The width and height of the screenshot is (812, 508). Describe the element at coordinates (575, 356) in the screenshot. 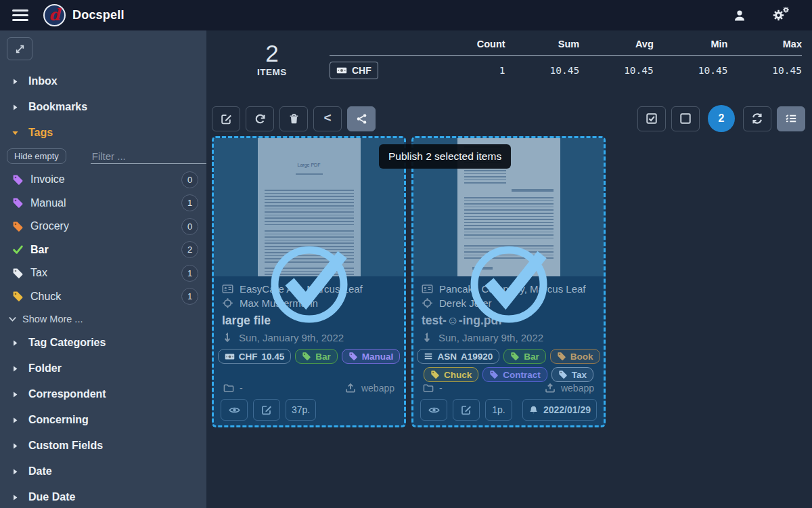

I see `tag-badge: Book` at that location.